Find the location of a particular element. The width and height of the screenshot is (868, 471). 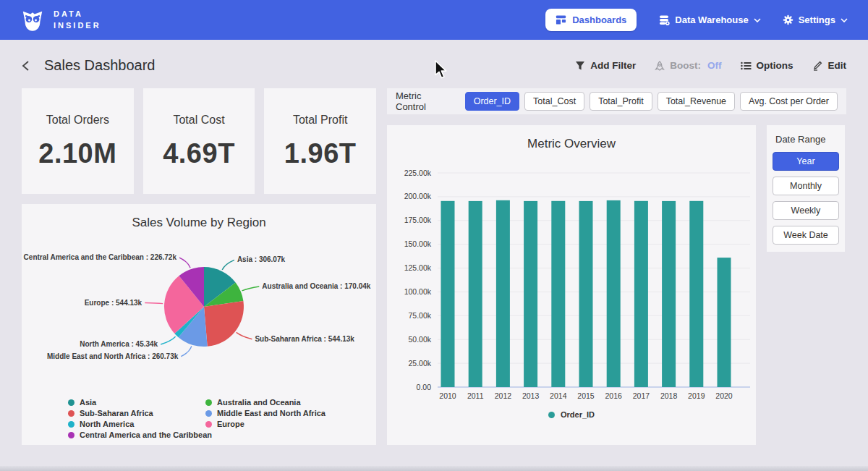

metric-option-total-revenue: Total_Revenue is located at coordinates (696, 101).